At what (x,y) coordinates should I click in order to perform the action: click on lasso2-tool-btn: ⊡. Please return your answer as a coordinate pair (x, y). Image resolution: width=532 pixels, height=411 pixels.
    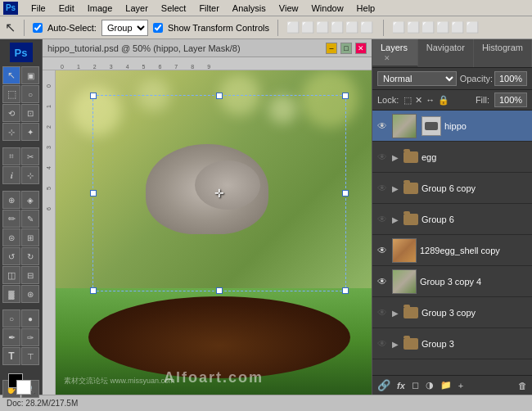
    Looking at the image, I should click on (30, 113).